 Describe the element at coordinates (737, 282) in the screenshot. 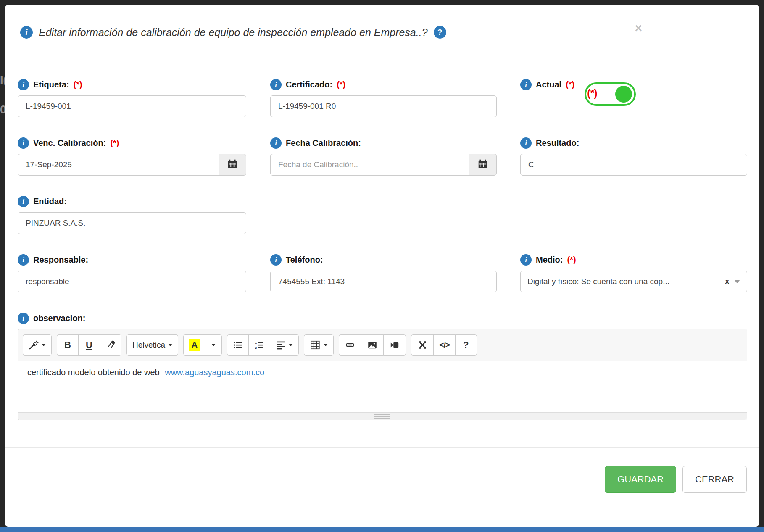

I see `chevron-down-icon` at that location.